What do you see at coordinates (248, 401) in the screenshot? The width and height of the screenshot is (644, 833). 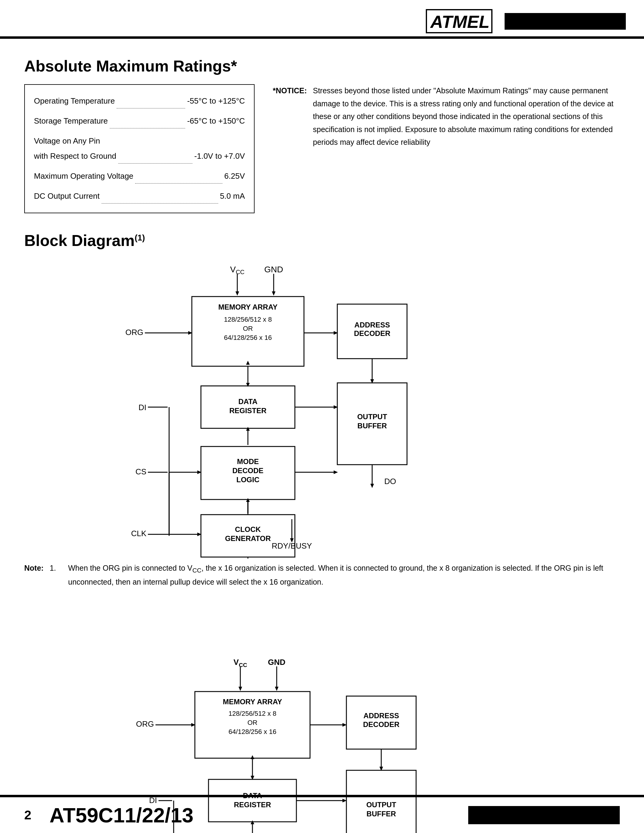 I see `svg-text: DATA` at bounding box center [248, 401].